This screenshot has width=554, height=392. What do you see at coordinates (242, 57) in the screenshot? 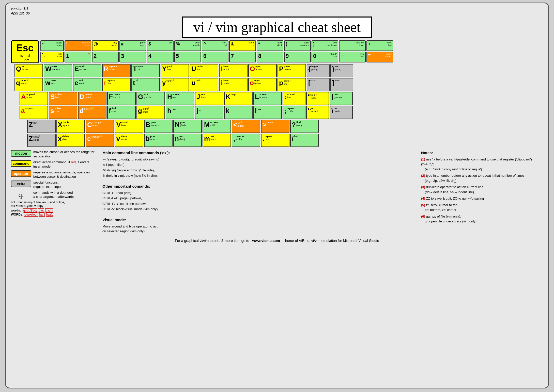
I see `num7-key: 7` at bounding box center [242, 57].